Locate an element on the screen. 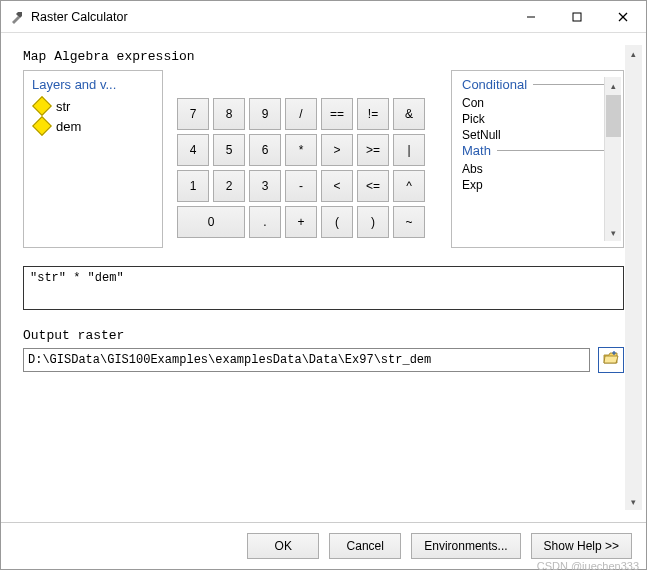 The height and width of the screenshot is (570, 647). keypad-button-&: & is located at coordinates (409, 114).